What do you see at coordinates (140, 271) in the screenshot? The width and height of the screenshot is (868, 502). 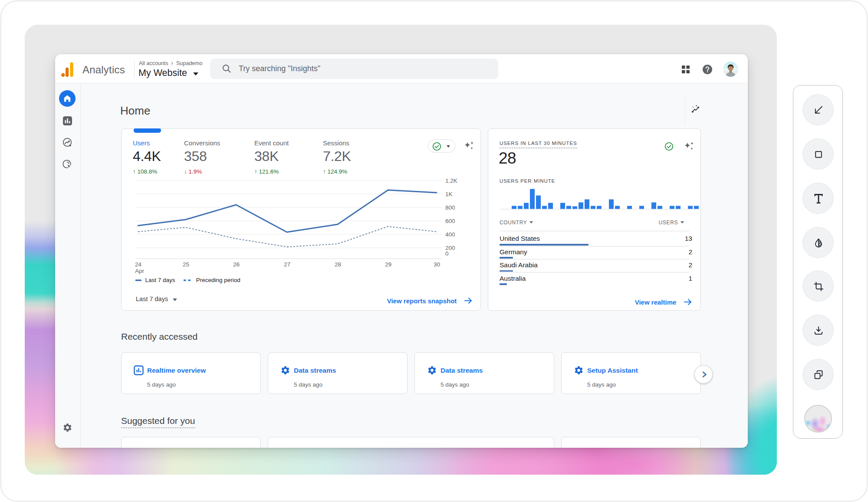 I see `svg-text: Apr` at bounding box center [140, 271].